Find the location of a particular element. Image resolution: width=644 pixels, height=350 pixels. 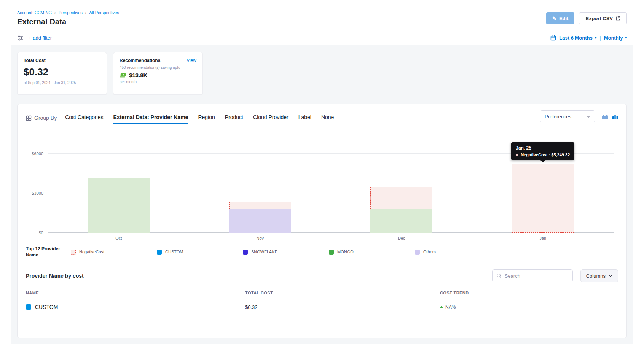

bar-nov-negativecost is located at coordinates (260, 205).